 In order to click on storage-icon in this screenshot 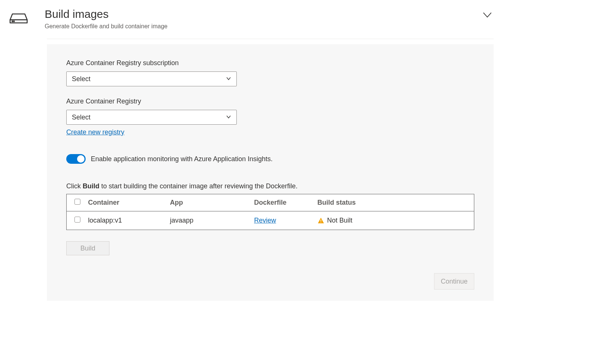, I will do `click(19, 19)`.